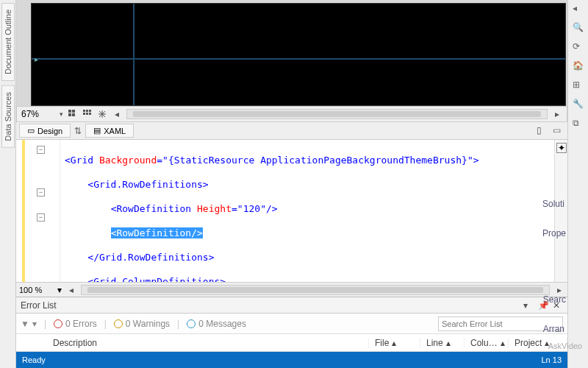  What do you see at coordinates (554, 300) in the screenshot?
I see `search-tab: Searc` at bounding box center [554, 300].